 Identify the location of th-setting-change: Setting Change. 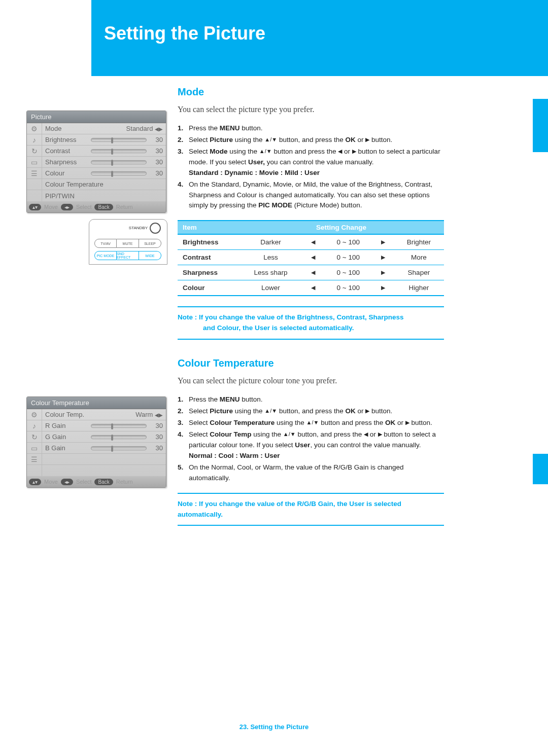
(341, 227).